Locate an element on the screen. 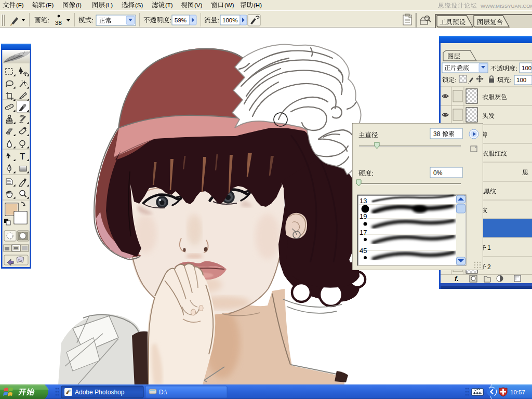  svg-text: (S) is located at coordinates (139, 5).